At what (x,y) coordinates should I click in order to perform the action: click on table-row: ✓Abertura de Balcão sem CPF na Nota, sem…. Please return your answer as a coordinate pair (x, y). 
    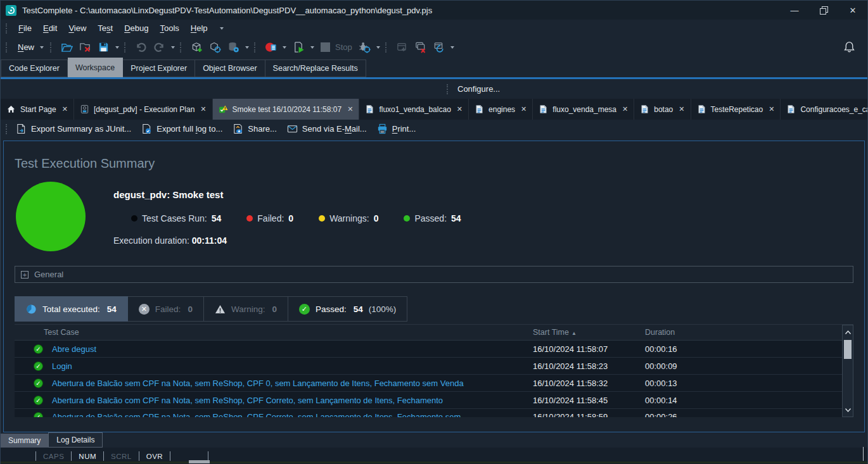
    Looking at the image, I should click on (428, 384).